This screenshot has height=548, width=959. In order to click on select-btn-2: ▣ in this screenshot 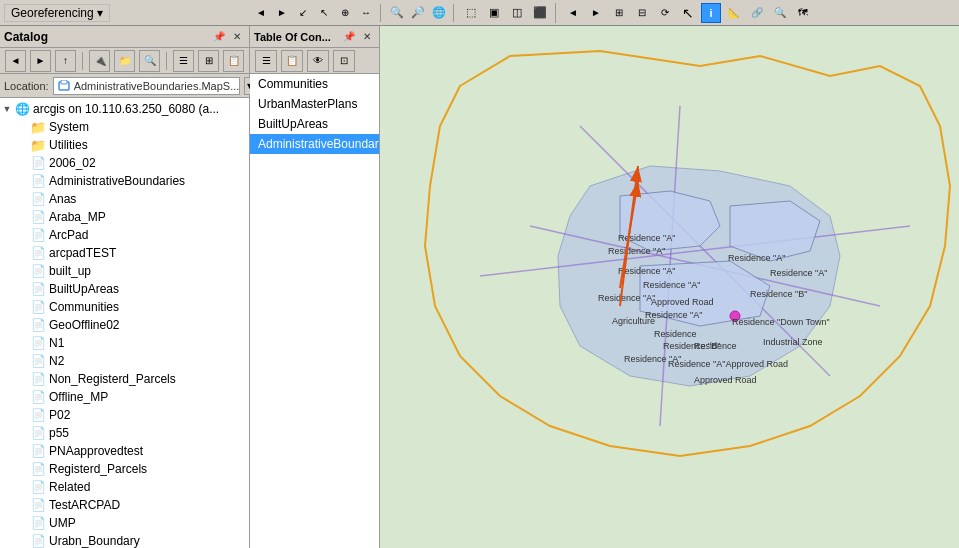, I will do `click(494, 13)`.